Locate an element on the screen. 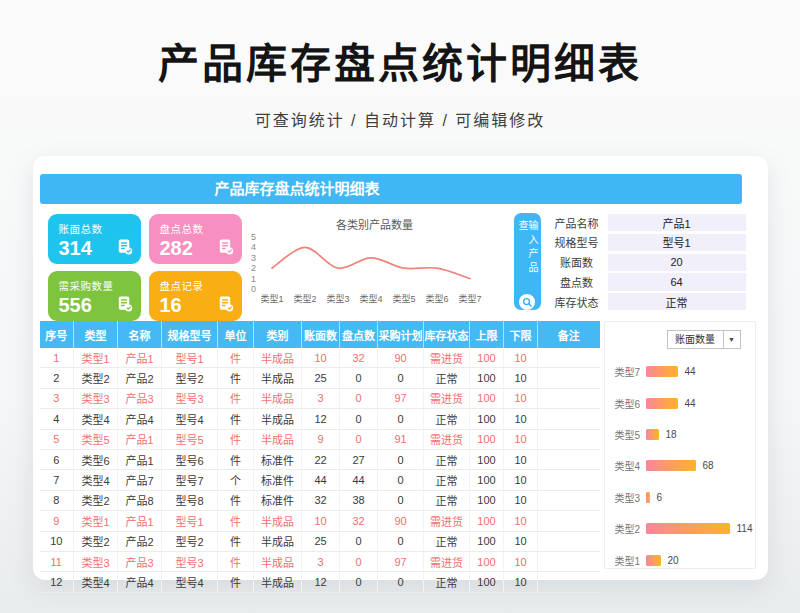 The height and width of the screenshot is (613, 800). table-row: 9类型1产品1型号1件半成品103290需进货10010 is located at coordinates (320, 521).